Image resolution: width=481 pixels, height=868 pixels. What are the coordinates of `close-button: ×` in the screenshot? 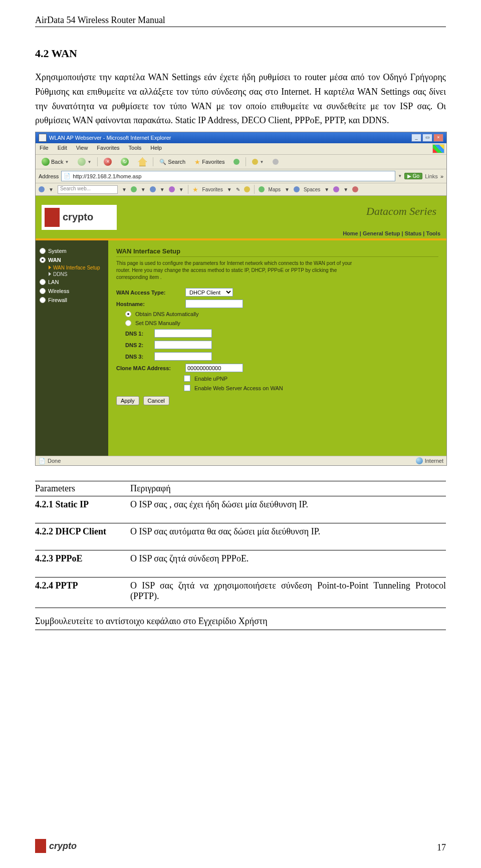 It's located at (438, 138).